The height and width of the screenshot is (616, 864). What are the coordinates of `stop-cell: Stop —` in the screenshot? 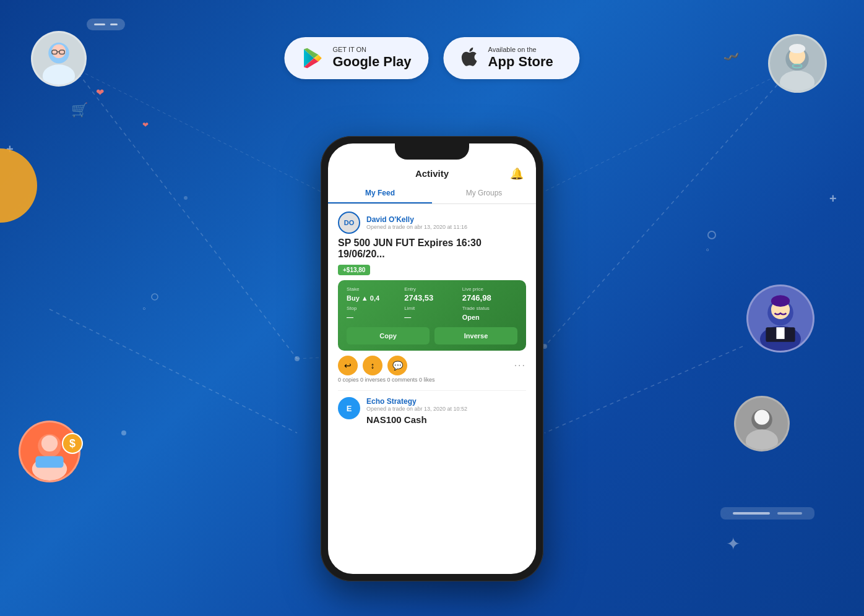 It's located at (374, 314).